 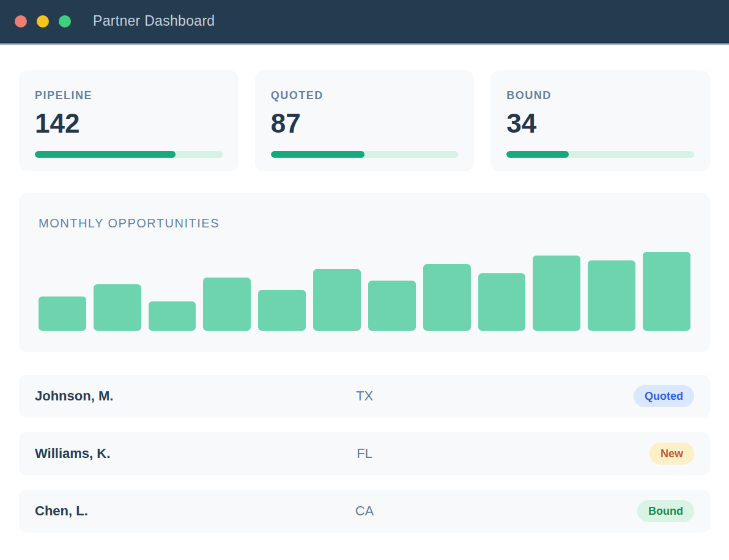 What do you see at coordinates (160, 511) in the screenshot?
I see `record-name: Chen, L.` at bounding box center [160, 511].